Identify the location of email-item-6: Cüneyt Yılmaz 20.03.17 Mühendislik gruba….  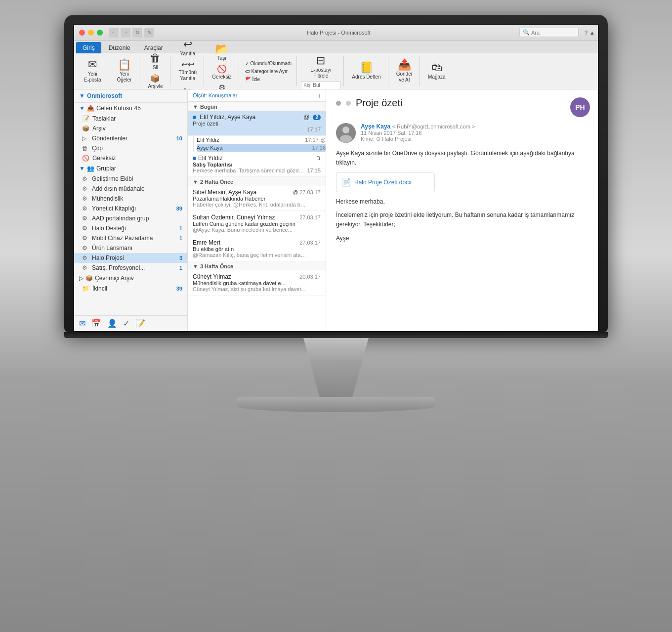
(257, 283).